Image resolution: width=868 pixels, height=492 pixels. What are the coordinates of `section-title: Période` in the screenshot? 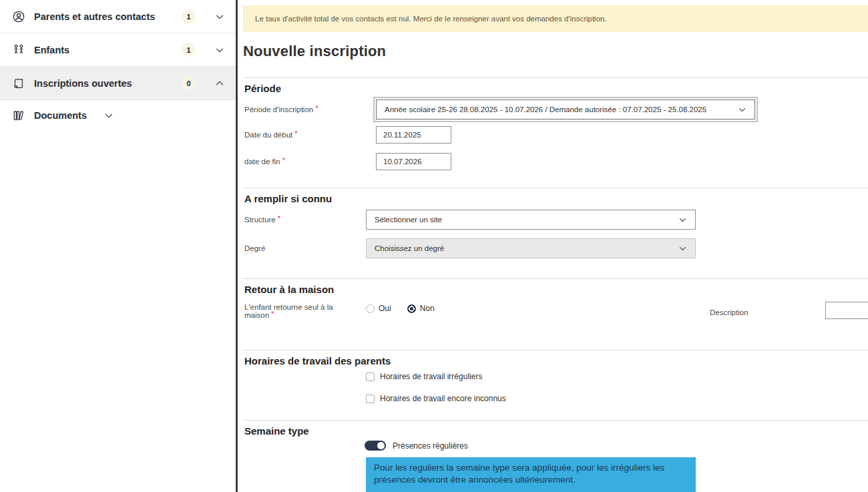 It's located at (556, 86).